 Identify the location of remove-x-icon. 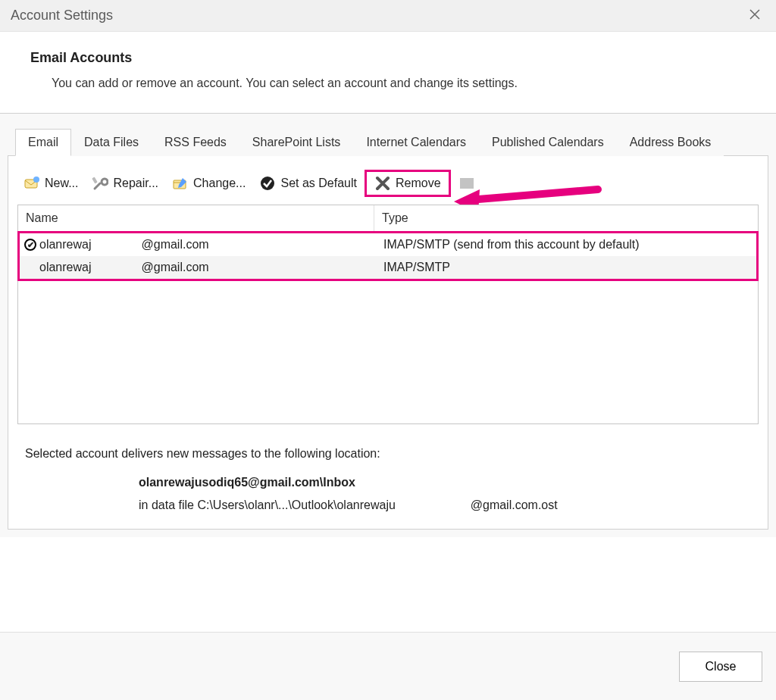
(383, 183).